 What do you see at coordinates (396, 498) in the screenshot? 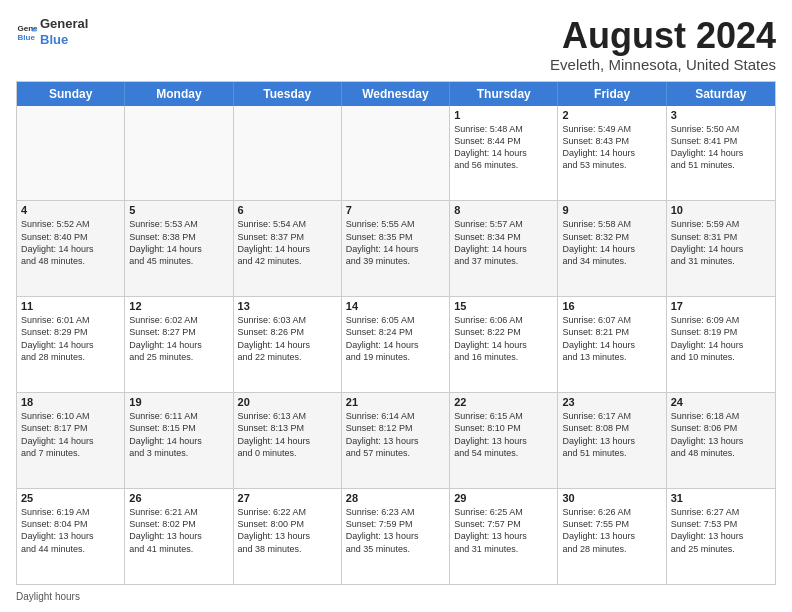
I see `day-number: 28` at bounding box center [396, 498].